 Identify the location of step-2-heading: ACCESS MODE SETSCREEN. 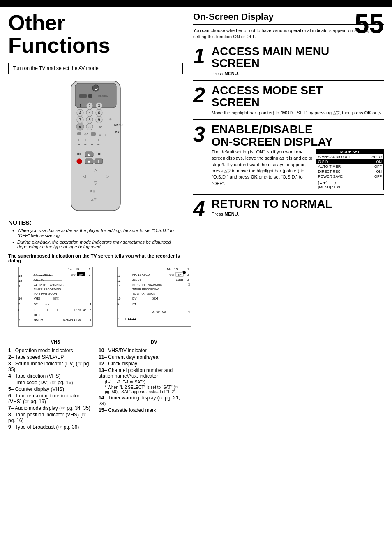
(297, 96).